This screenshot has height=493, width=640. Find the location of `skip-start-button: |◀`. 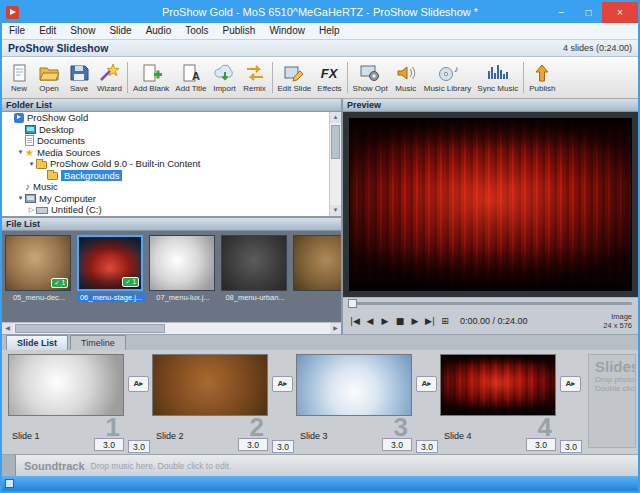

skip-start-button: |◀ is located at coordinates (355, 321).